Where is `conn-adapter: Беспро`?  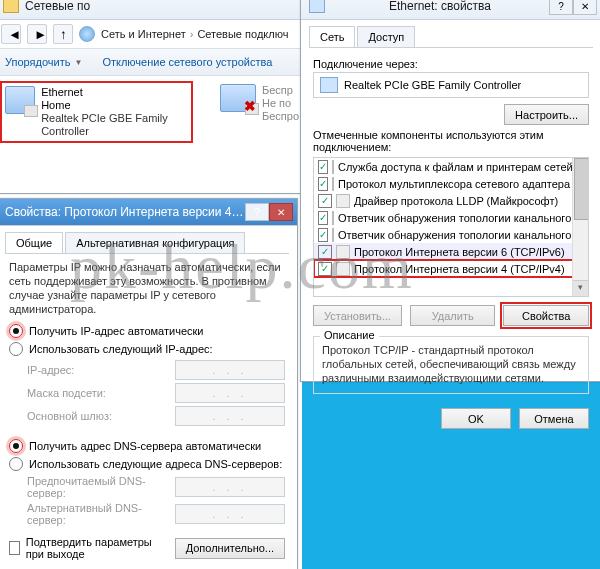 conn-adapter: Беспро is located at coordinates (280, 116).